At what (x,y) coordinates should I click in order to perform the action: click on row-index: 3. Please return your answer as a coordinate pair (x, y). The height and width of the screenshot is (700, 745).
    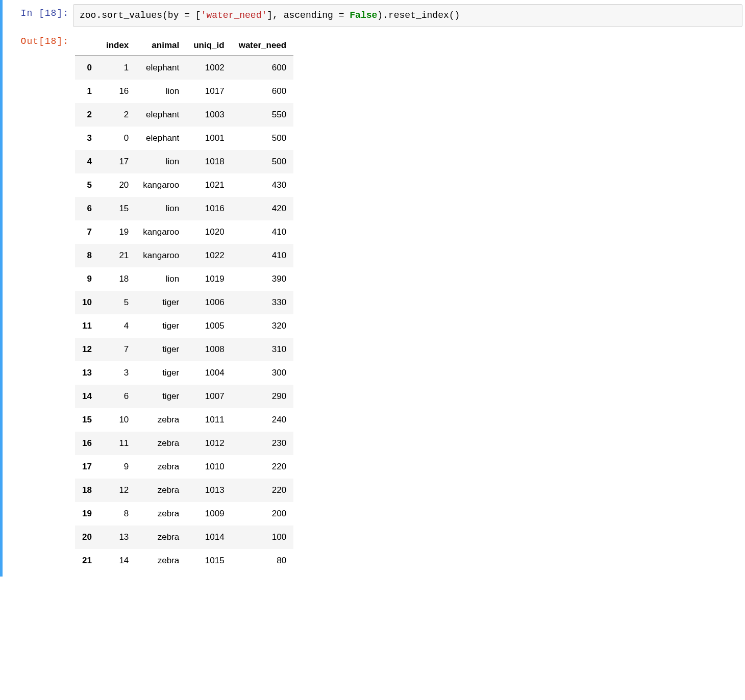
    Looking at the image, I should click on (87, 138).